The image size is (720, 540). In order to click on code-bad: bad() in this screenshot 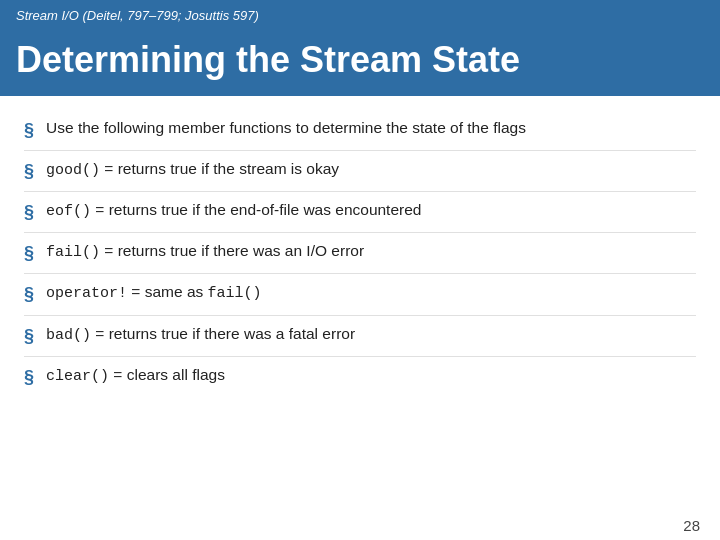, I will do `click(68, 336)`.